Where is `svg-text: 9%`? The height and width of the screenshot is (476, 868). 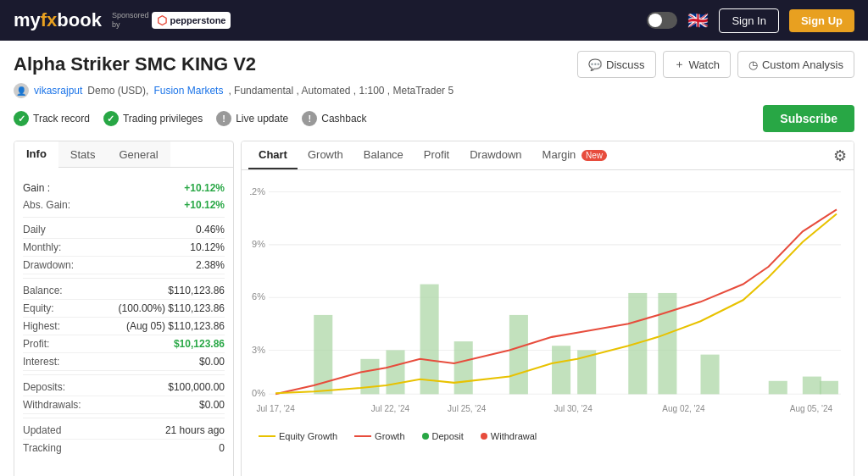
svg-text: 9% is located at coordinates (259, 244).